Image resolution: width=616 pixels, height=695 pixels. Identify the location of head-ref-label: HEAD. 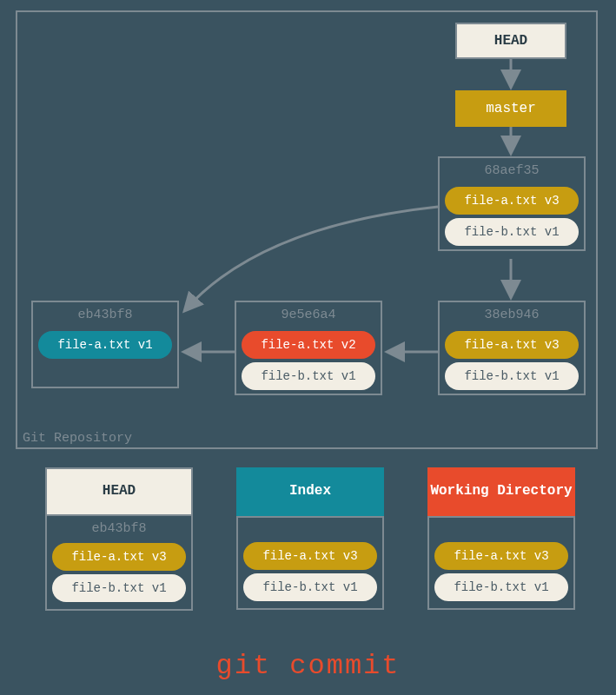
(511, 41).